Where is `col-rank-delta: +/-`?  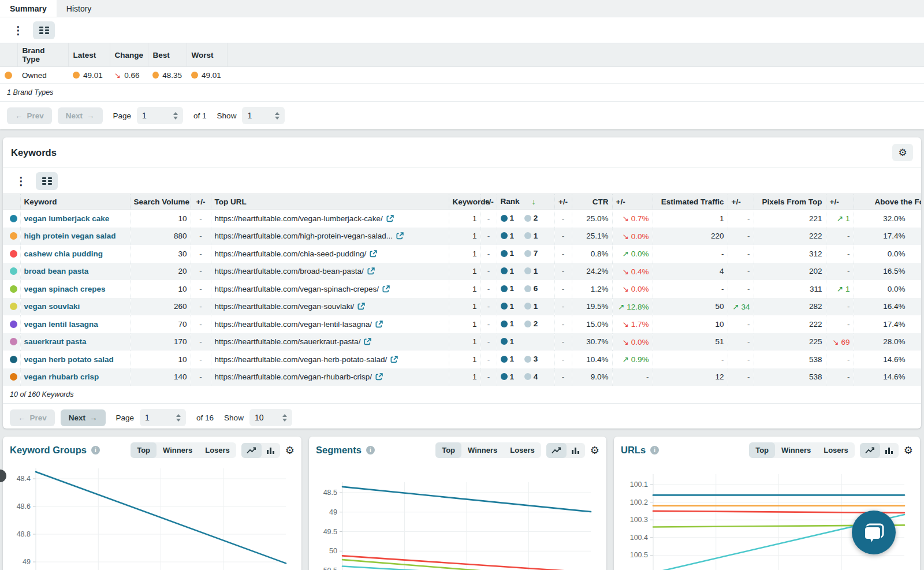
col-rank-delta: +/- is located at coordinates (563, 202).